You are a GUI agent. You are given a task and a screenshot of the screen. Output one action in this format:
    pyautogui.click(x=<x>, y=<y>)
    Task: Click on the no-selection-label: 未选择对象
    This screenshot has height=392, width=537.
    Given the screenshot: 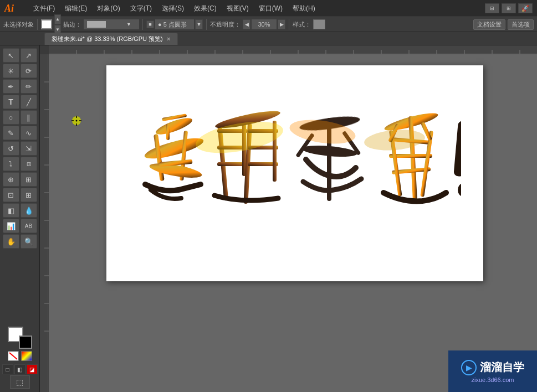 What is the action you would take?
    pyautogui.click(x=19, y=24)
    